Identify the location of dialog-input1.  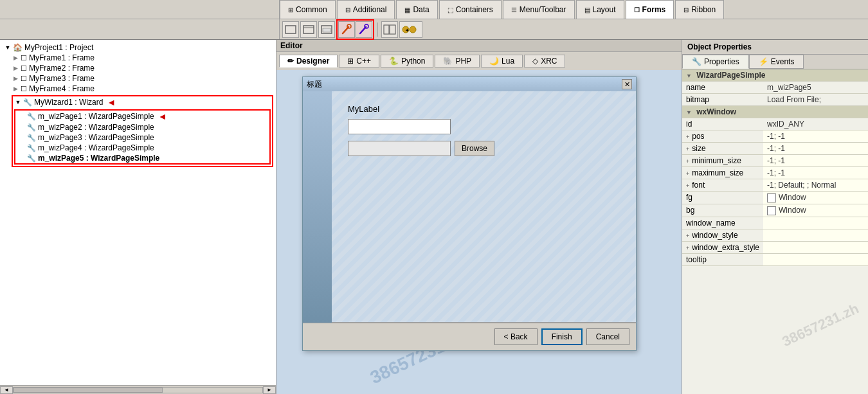
(399, 127).